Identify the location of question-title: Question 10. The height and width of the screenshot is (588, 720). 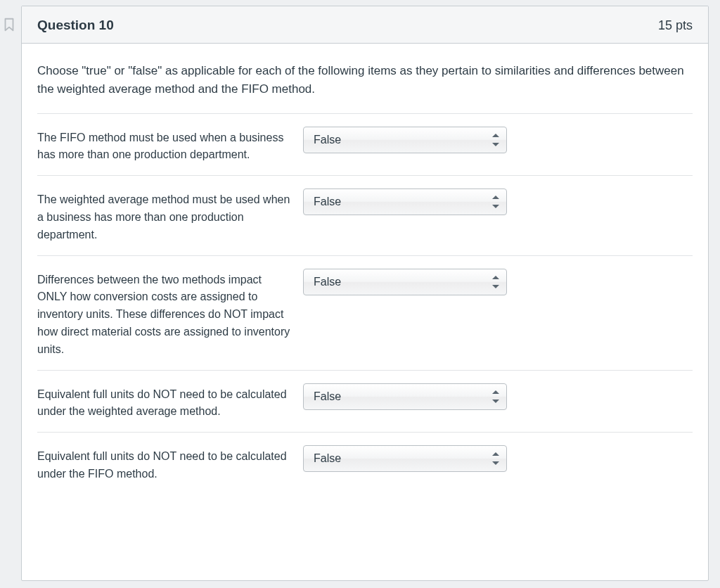
(76, 25).